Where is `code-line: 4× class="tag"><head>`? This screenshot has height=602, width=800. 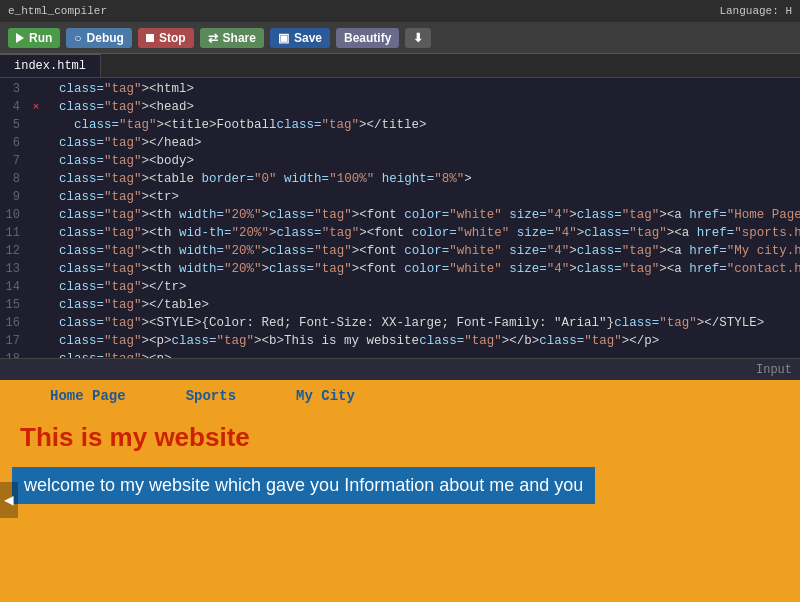 code-line: 4× class="tag"><head> is located at coordinates (400, 107).